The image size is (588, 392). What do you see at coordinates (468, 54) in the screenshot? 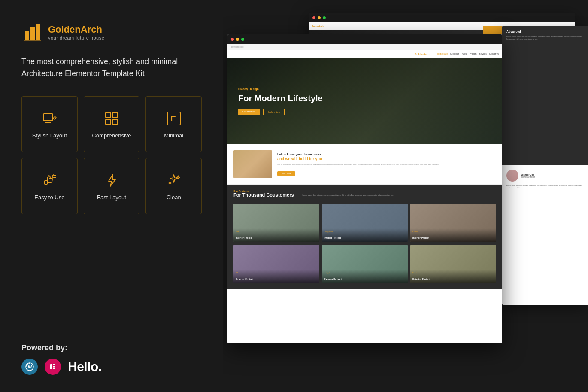
I see `front-nav-links: Home Page Sections ▾ About Projects Serv…` at bounding box center [468, 54].